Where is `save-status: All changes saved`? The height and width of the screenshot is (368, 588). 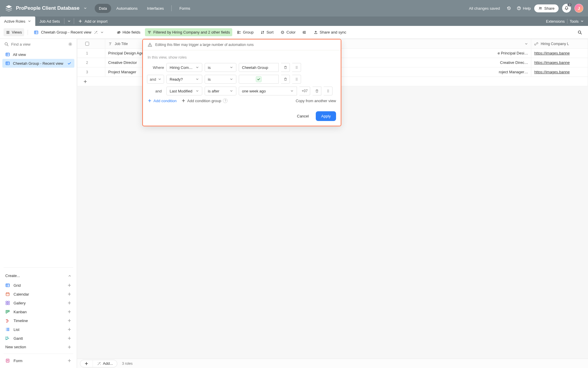 save-status: All changes saved is located at coordinates (485, 8).